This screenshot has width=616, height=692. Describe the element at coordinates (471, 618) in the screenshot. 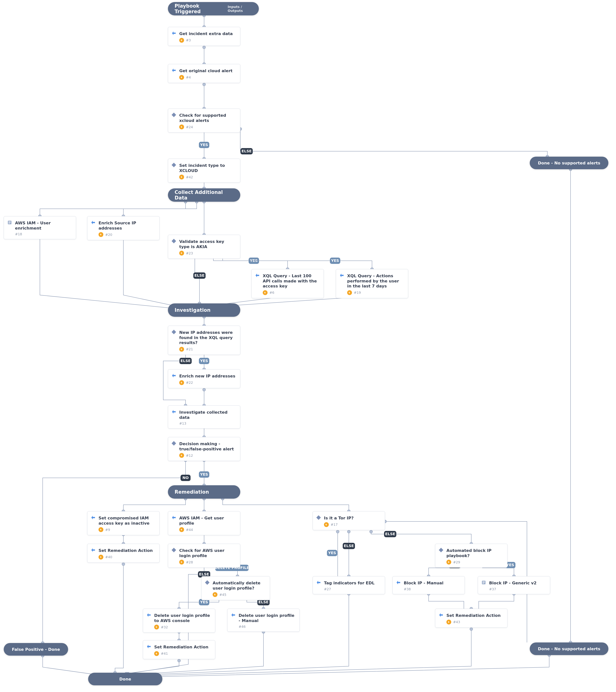

I see `task-set-remediation-action-43: Set Remediation Action #43` at that location.